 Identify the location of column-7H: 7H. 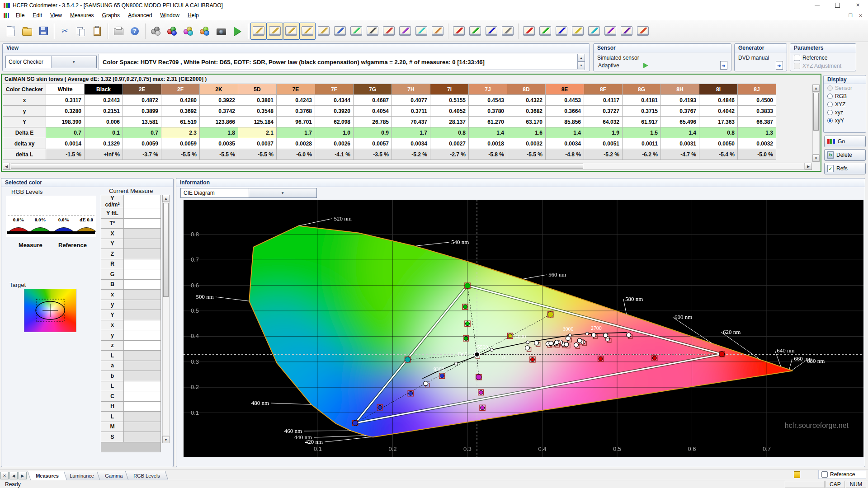
(411, 89).